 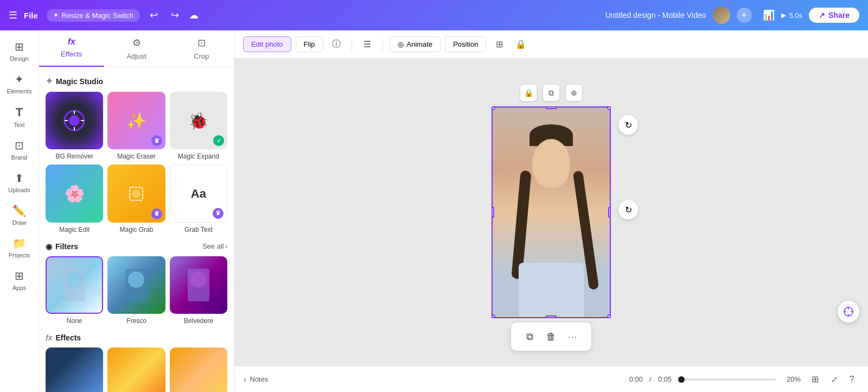 What do you see at coordinates (681, 380) in the screenshot?
I see `slider-thumb` at bounding box center [681, 380].